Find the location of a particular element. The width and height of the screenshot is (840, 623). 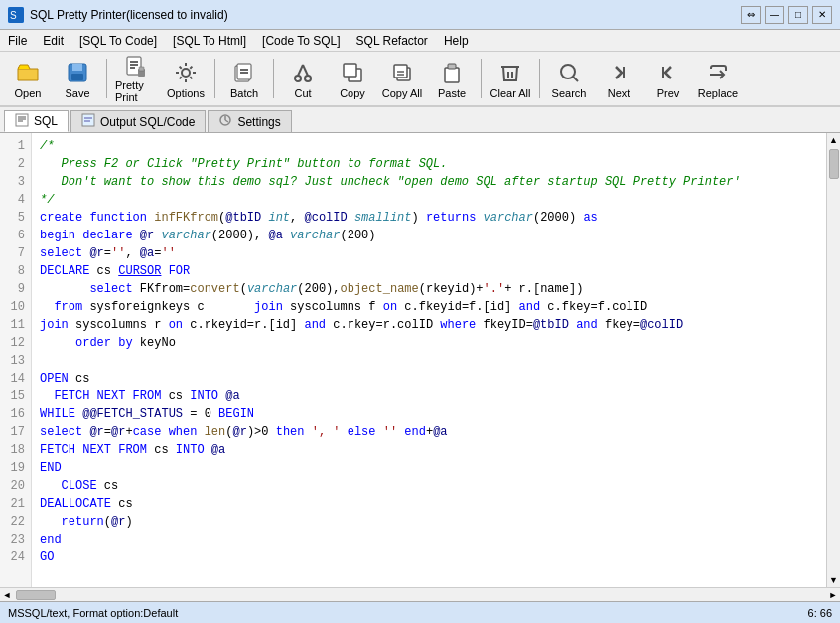

status-left: MSSQL/text, Format option:Default is located at coordinates (380, 613).